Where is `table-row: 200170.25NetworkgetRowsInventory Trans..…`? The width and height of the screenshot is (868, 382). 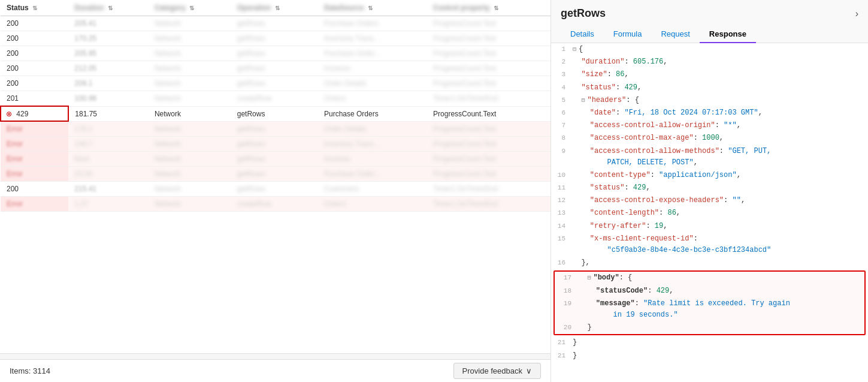
table-row: 200170.25NetworkgetRowsInventory Trans..… is located at coordinates (276, 38).